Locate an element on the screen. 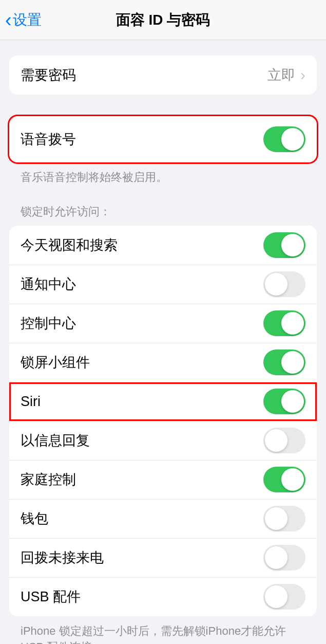  voice-dial-toggle is located at coordinates (284, 139).